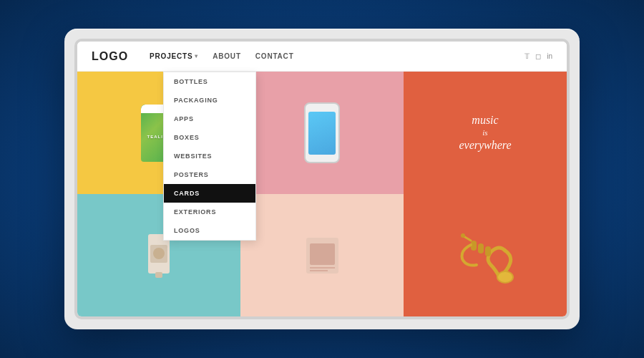  What do you see at coordinates (322, 133) in the screenshot?
I see `grid-cell-phone` at bounding box center [322, 133].